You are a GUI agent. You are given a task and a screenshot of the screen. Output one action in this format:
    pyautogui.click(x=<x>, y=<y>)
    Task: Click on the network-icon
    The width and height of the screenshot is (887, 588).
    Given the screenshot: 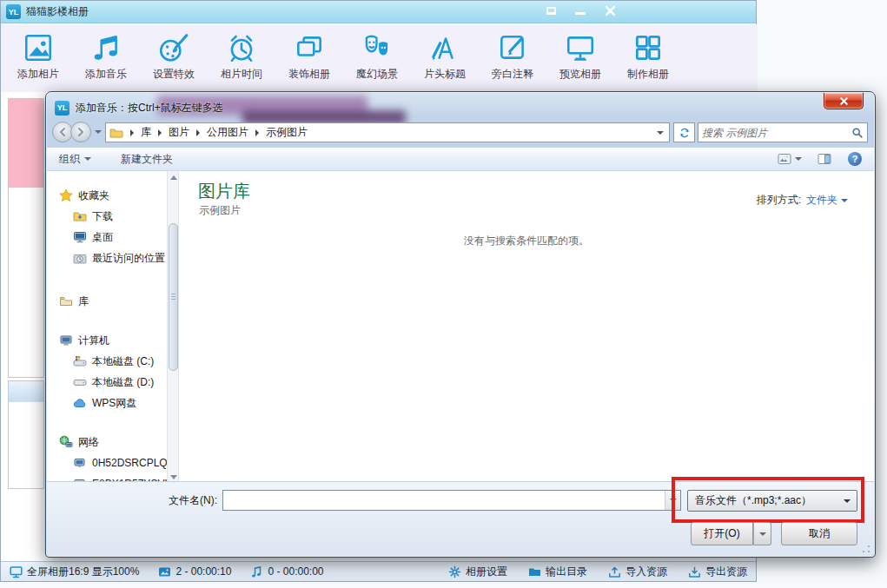 What is the action you would take?
    pyautogui.click(x=66, y=442)
    